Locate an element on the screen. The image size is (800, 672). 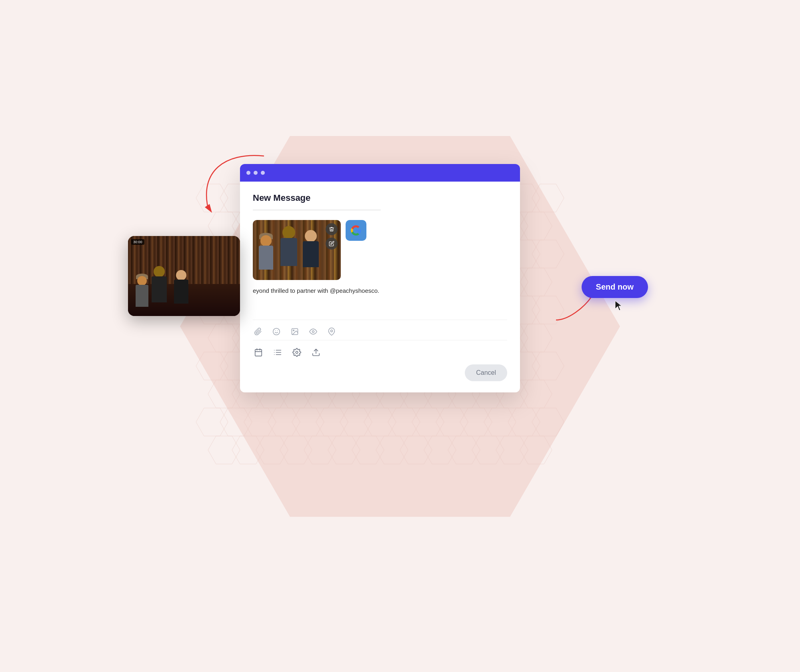
edit-media-button is located at coordinates (332, 244).